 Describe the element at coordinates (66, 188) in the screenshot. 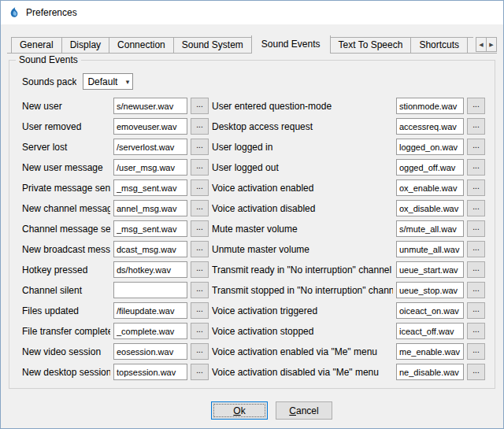

I see `event-label: Private message sent` at that location.